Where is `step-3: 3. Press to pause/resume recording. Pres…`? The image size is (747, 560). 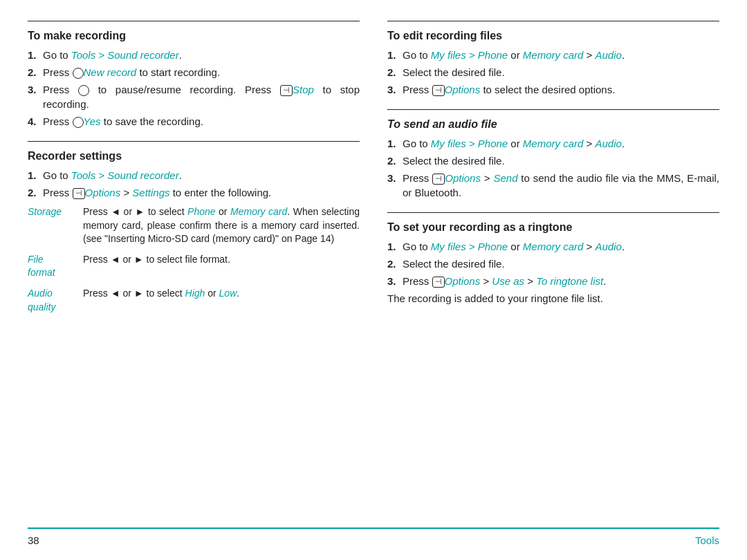 step-3: 3. Press to pause/resume recording. Pres… is located at coordinates (194, 97).